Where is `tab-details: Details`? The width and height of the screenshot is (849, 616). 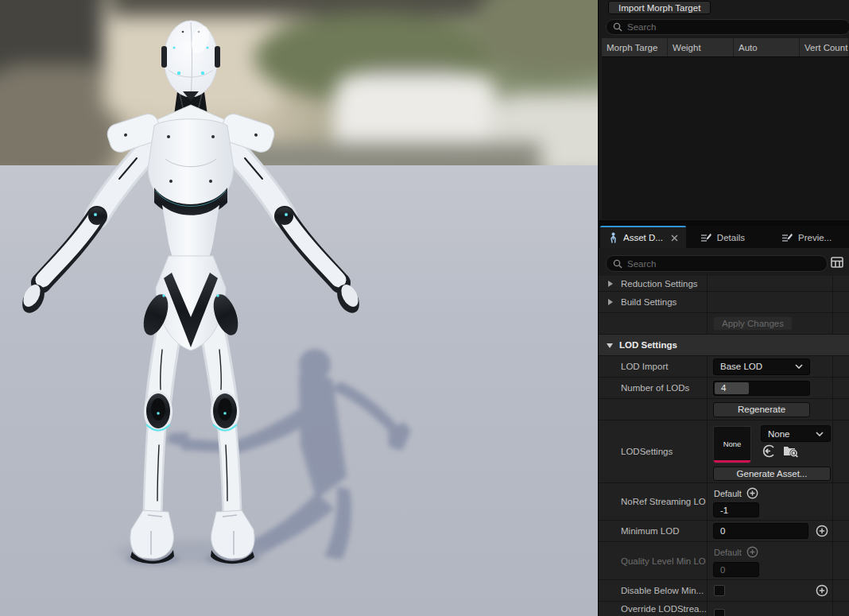
tab-details: Details is located at coordinates (723, 237).